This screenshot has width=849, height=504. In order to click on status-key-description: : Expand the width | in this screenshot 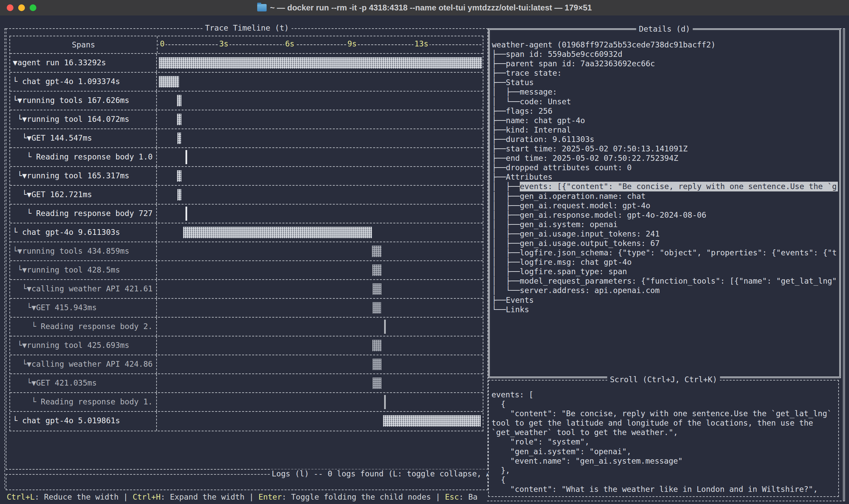, I will do `click(210, 497)`.